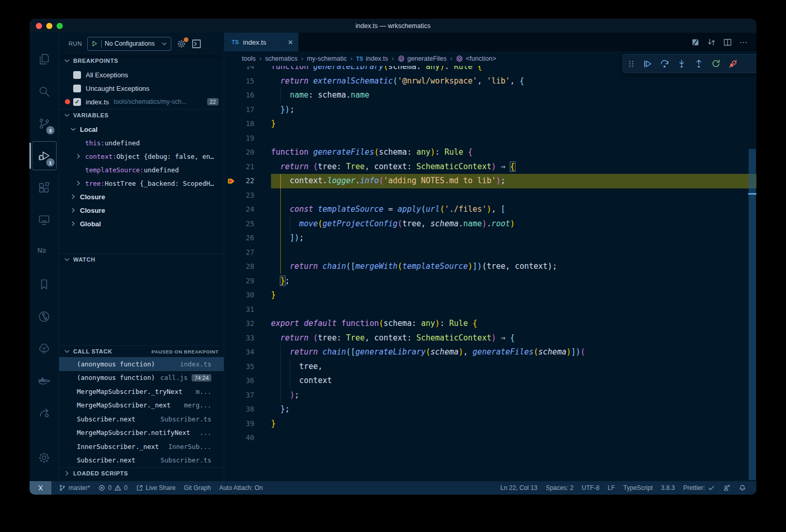 The image size is (786, 532). What do you see at coordinates (196, 44) in the screenshot?
I see `debug-console-button` at bounding box center [196, 44].